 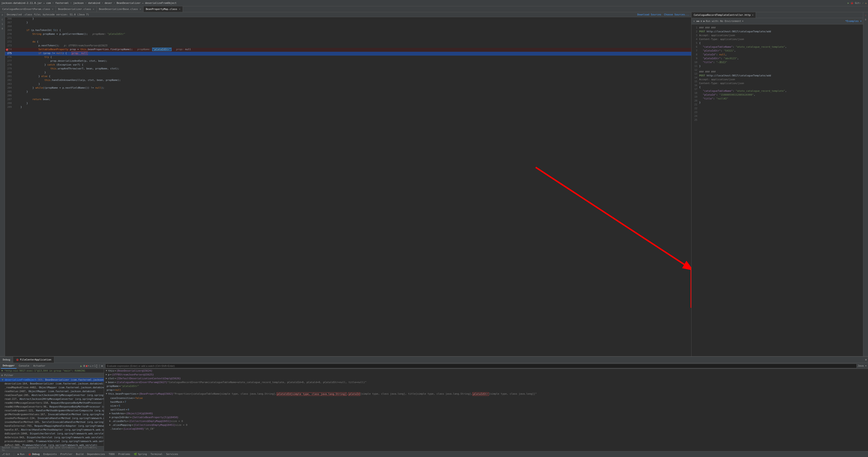 I want to click on step-into-btn: ↓, so click(x=91, y=366).